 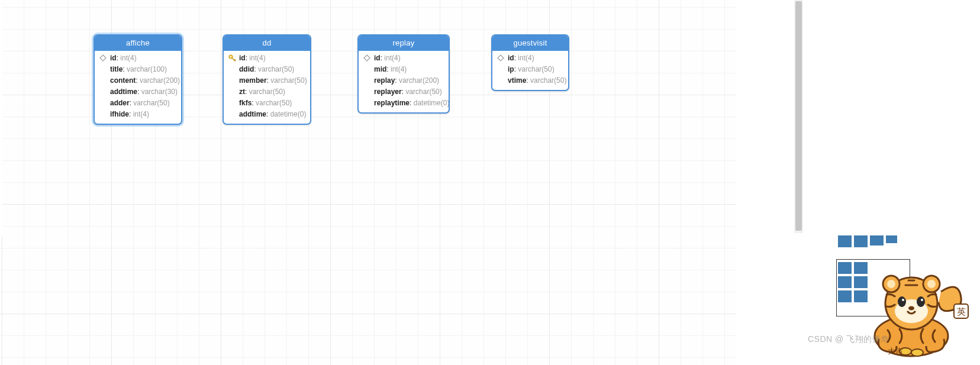 What do you see at coordinates (1, 118) in the screenshot?
I see `left-gutter` at bounding box center [1, 118].